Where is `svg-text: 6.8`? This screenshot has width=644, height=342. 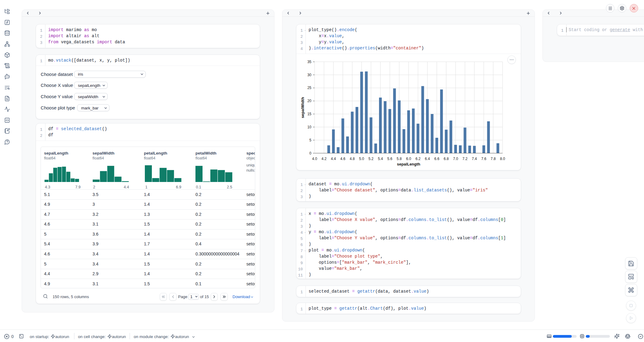
svg-text: 6.8 is located at coordinates (446, 159).